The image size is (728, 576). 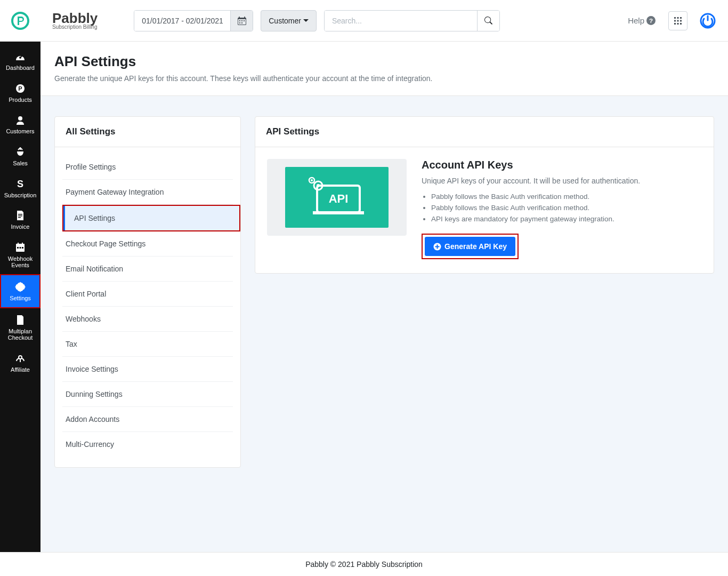 I want to click on help-icon: ?, so click(x=651, y=20).